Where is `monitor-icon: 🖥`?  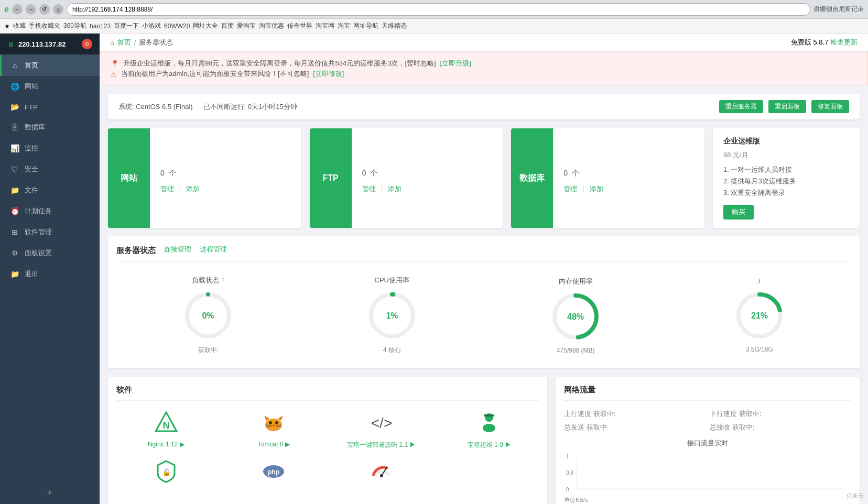 monitor-icon: 🖥 is located at coordinates (10, 44).